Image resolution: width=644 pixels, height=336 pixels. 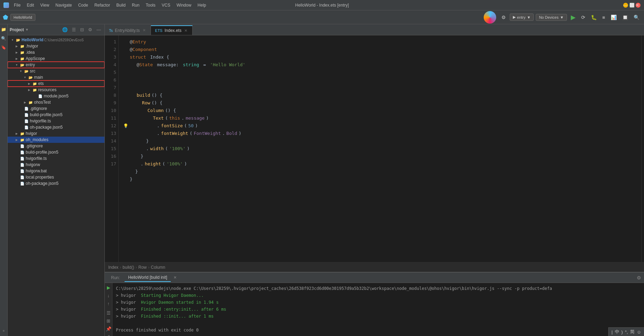 I want to click on tree-item-oh-modules: ▶ 📁 oh_modules, so click(x=56, y=140).